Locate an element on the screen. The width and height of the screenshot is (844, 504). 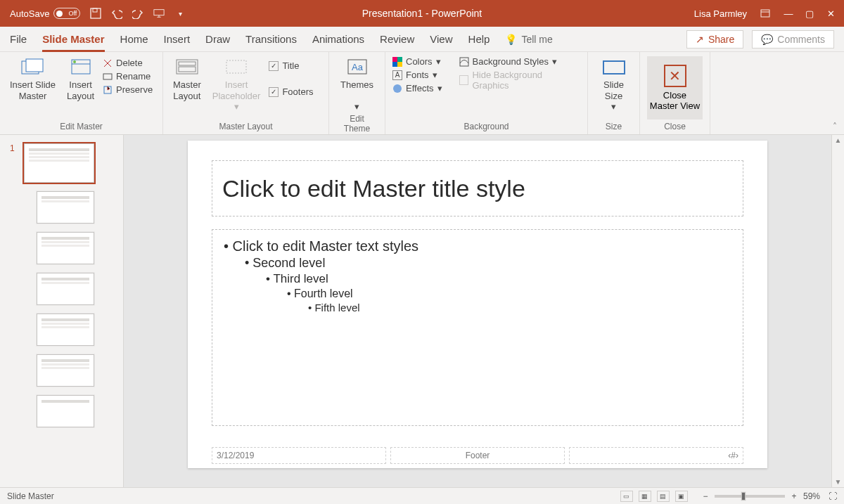
autosave-state: Off is located at coordinates (73, 13).